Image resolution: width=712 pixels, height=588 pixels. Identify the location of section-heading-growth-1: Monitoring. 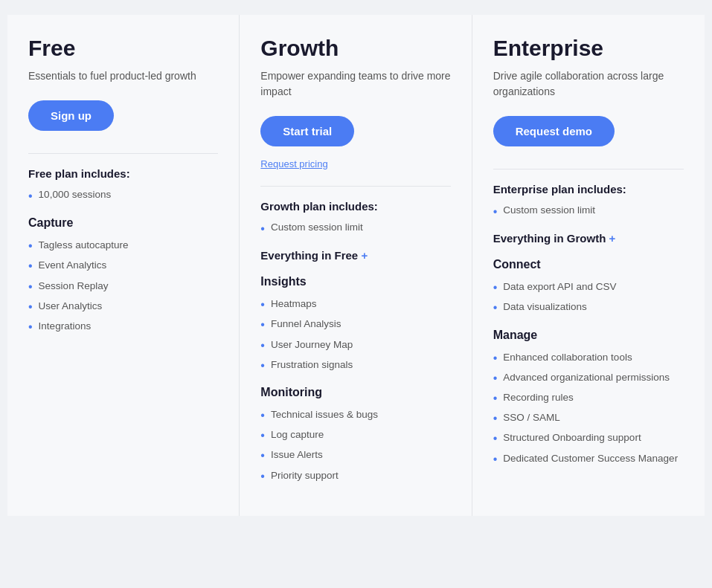
(356, 392).